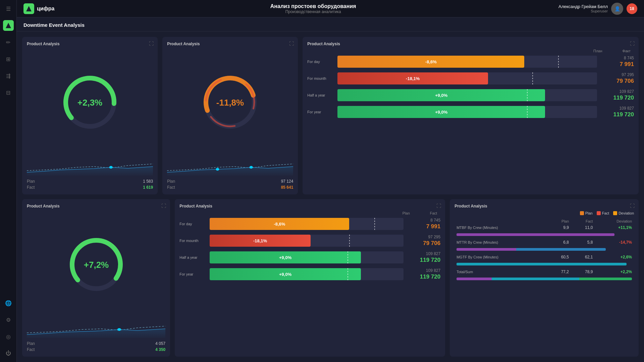 The image size is (644, 362). I want to click on bar-plan-halfyear: 109 827, so click(627, 92).